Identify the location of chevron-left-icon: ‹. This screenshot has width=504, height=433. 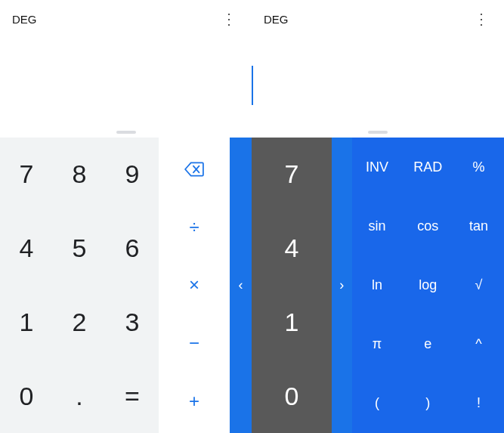
(241, 286).